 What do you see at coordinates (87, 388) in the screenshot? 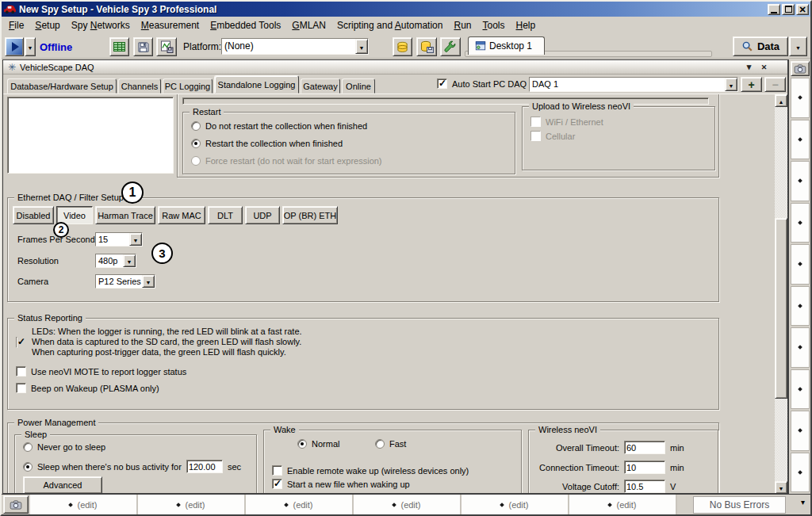
I see `beep-wakeup-option: Beep on Wakeup (PLASMA only)` at bounding box center [87, 388].